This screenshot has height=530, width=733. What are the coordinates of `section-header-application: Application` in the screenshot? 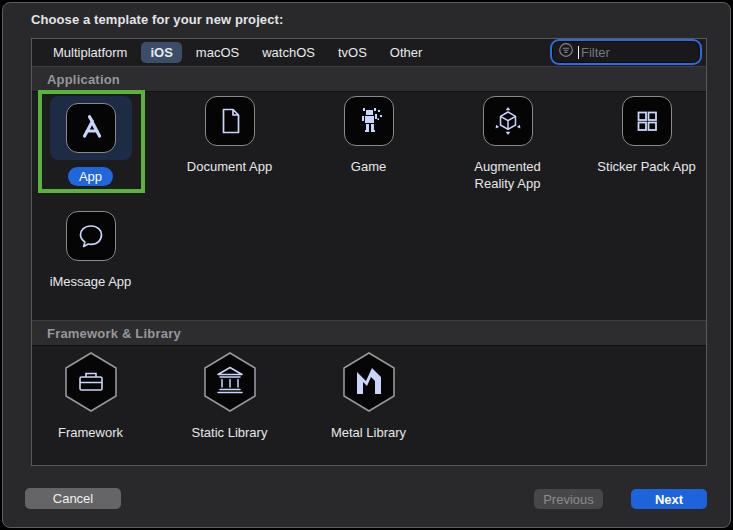 It's located at (369, 79).